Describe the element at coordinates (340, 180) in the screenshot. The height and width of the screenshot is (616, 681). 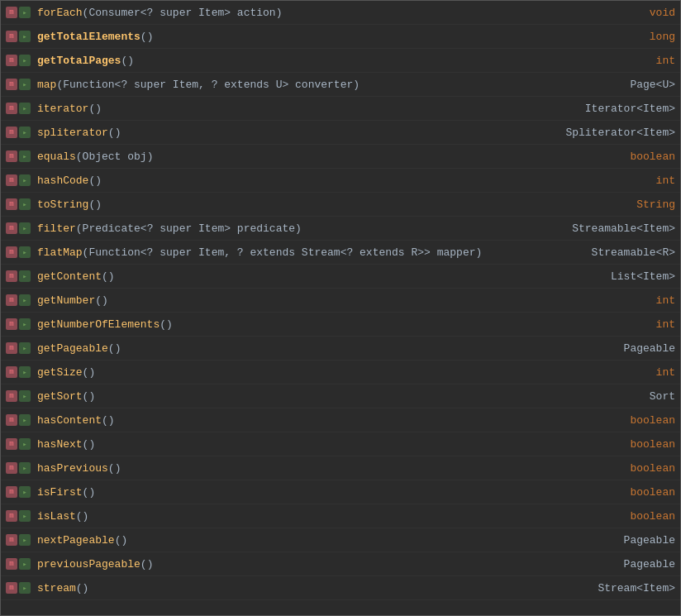
I see `method-row: m▸hashCode()int` at that location.